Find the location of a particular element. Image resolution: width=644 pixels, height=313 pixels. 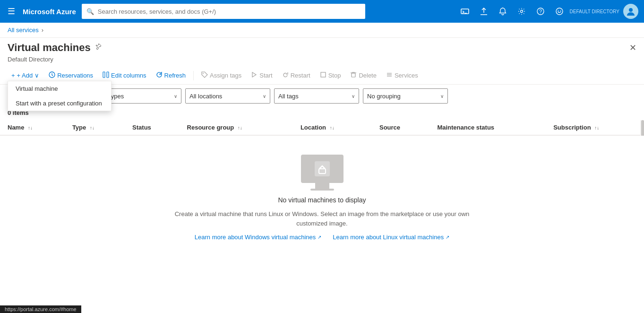

windows-vm-learn-more-link: Learn more about Windows virtual machine… is located at coordinates (258, 237).